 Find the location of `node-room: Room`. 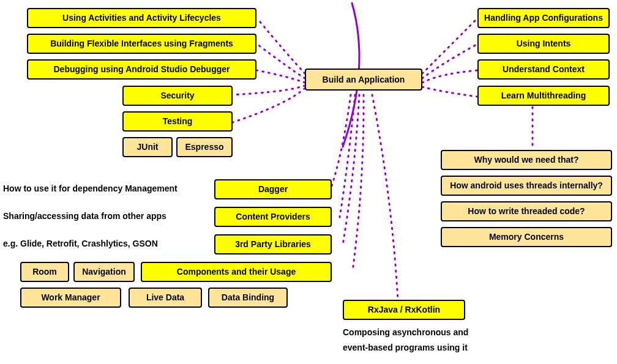

node-room: Room is located at coordinates (45, 272).